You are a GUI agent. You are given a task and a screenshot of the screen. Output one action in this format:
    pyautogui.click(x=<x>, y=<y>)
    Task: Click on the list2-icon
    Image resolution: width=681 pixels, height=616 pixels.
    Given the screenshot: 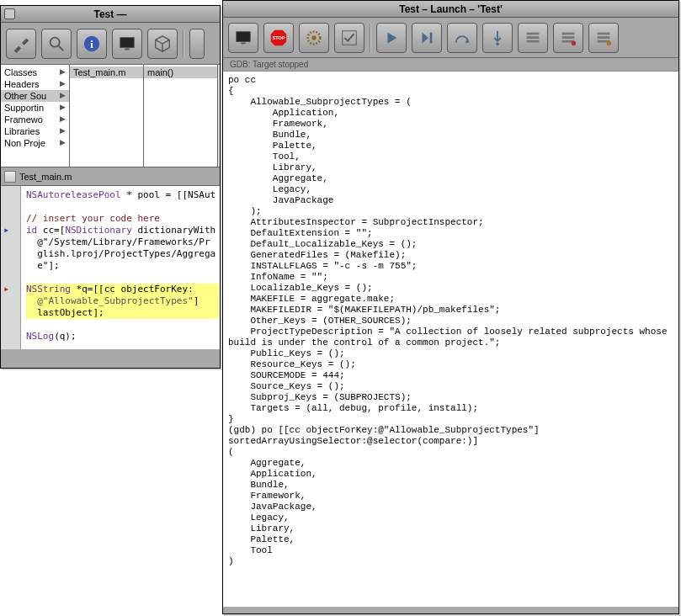 What is the action you would take?
    pyautogui.click(x=568, y=38)
    